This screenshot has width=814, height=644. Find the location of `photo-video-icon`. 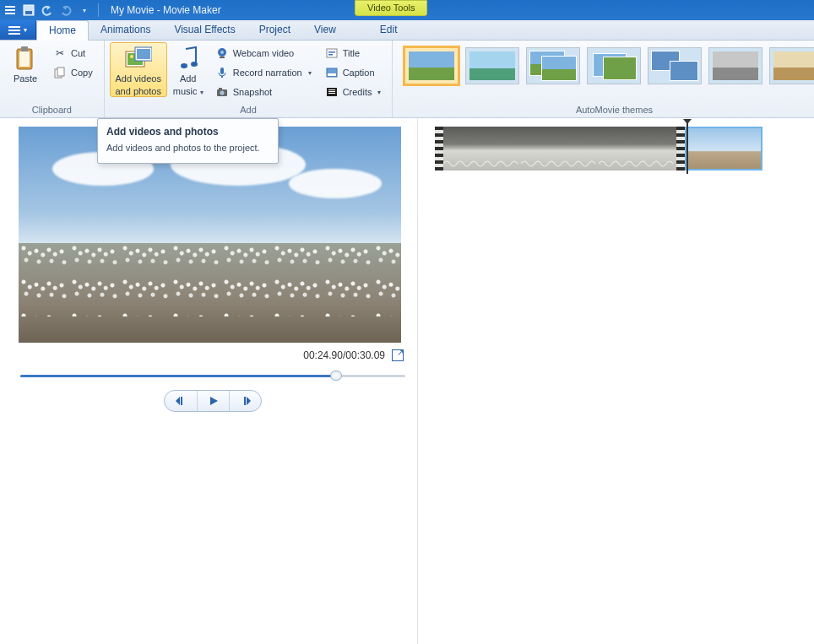

photo-video-icon is located at coordinates (138, 58).